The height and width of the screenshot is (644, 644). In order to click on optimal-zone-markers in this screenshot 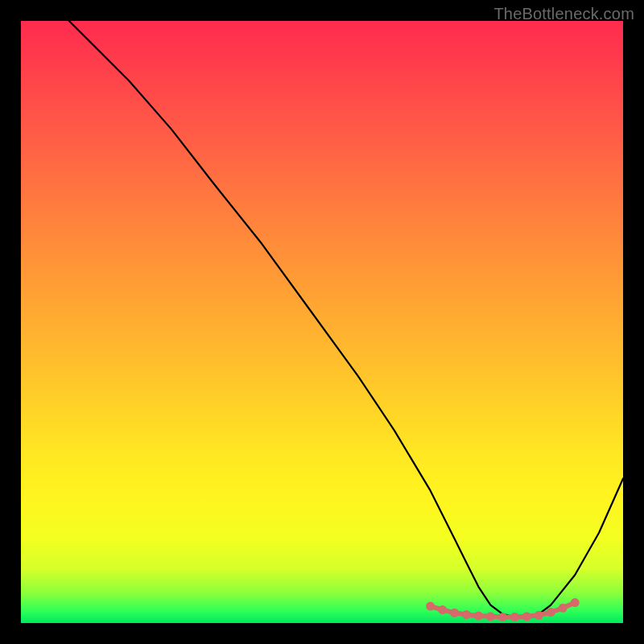, I will do `click(502, 610)`.